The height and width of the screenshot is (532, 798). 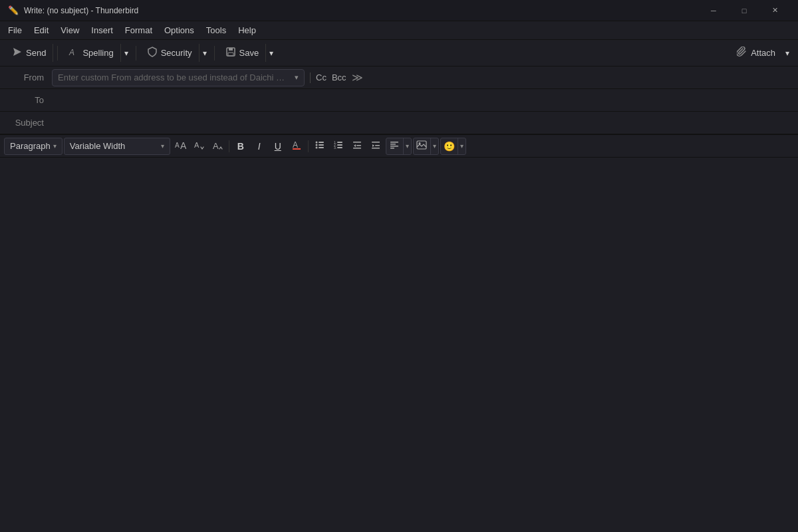 What do you see at coordinates (320, 146) in the screenshot?
I see `unordered-list-button` at bounding box center [320, 146].